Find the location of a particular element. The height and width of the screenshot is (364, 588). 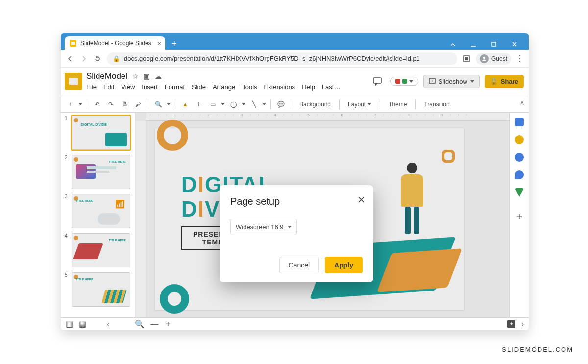

transition-button: Transition is located at coordinates (437, 104).